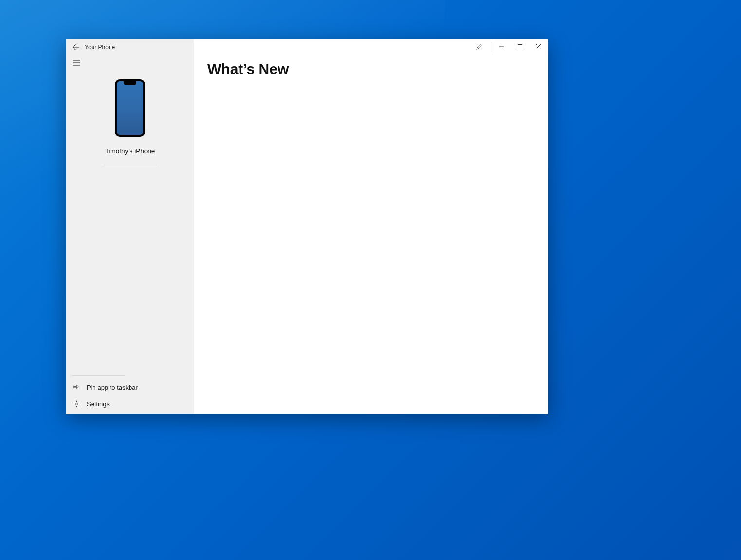 The image size is (741, 560). Describe the element at coordinates (538, 47) in the screenshot. I see `close-icon` at that location.